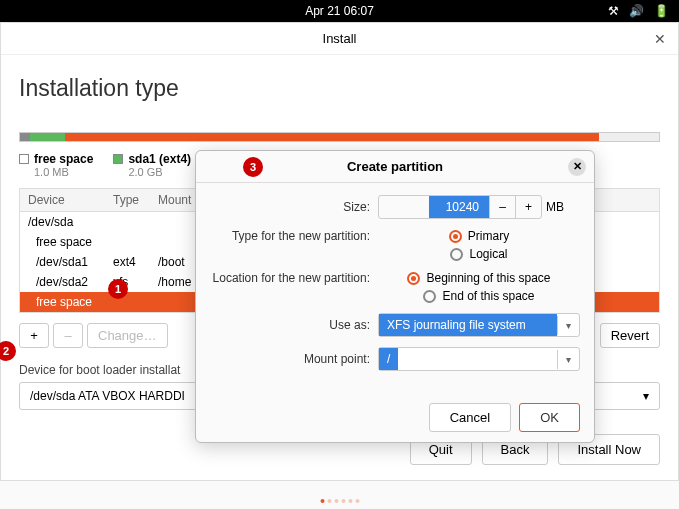 This screenshot has width=679, height=509. Describe the element at coordinates (64, 172) in the screenshot. I see `legend-free-size: 1.0 MB` at that location.